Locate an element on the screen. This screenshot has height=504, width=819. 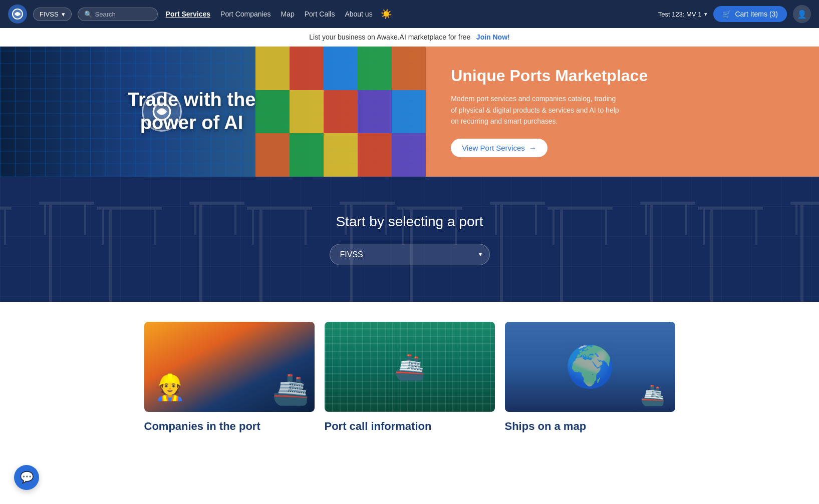
card-ships-map-image is located at coordinates (590, 367).